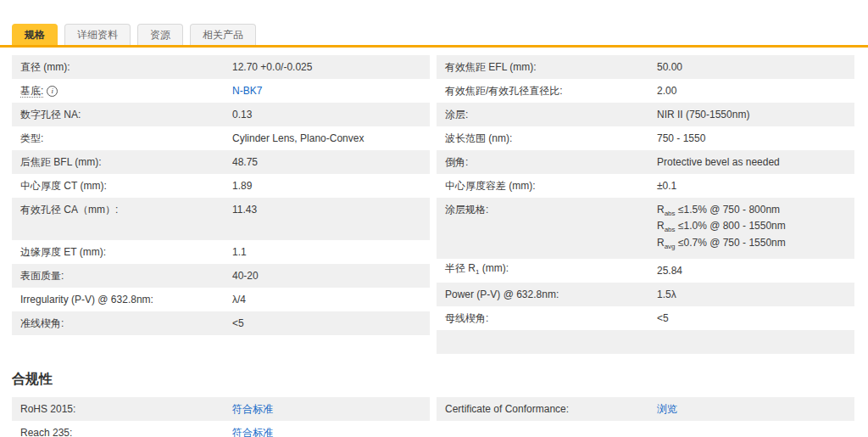 Image resolution: width=868 pixels, height=437 pixels. I want to click on spec-value: Rabs ≤1.5% @ 750 - 800nm Rabs ≤1.0% @ 80…, so click(751, 228).